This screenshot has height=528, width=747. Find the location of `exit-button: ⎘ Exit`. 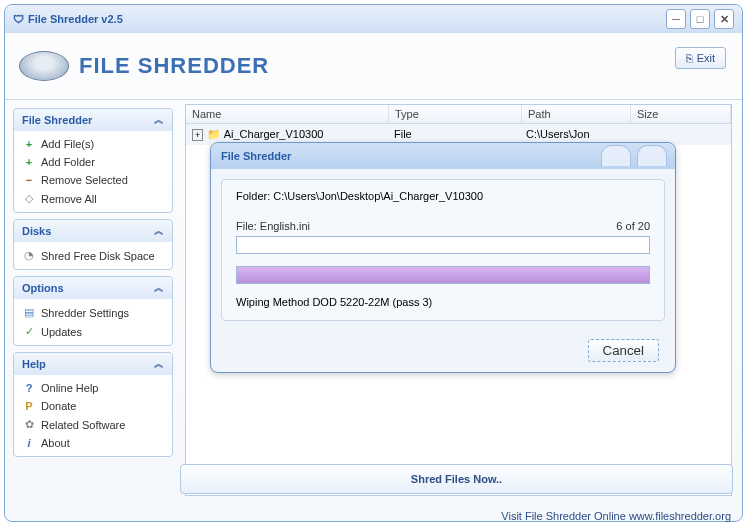

exit-button: ⎘ Exit is located at coordinates (700, 58).